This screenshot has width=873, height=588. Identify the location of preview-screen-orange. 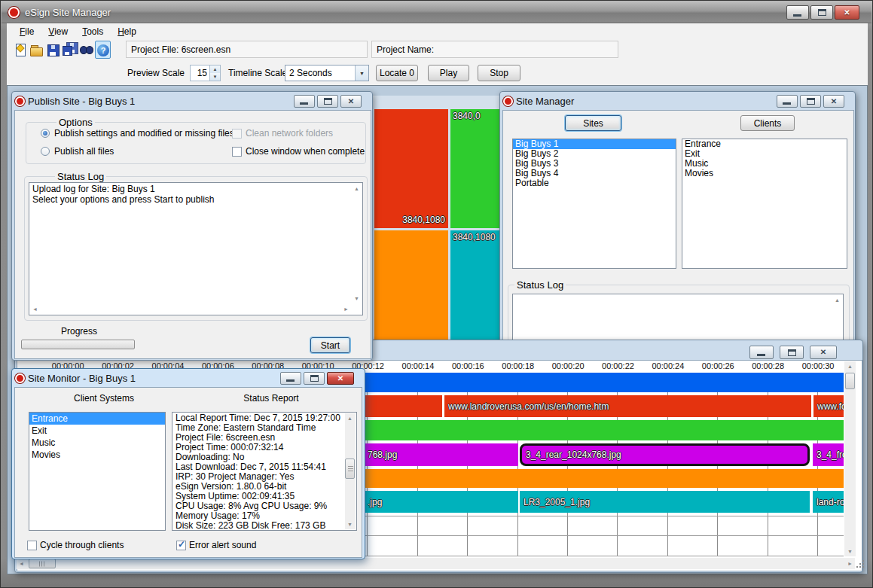
(411, 288).